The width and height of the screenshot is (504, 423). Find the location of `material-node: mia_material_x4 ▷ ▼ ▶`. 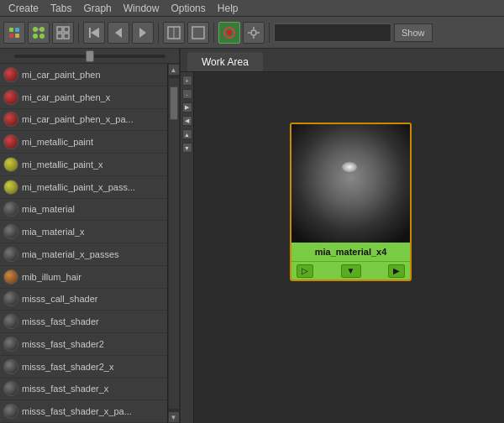

material-node: mia_material_x4 ▷ ▼ ▶ is located at coordinates (351, 201).